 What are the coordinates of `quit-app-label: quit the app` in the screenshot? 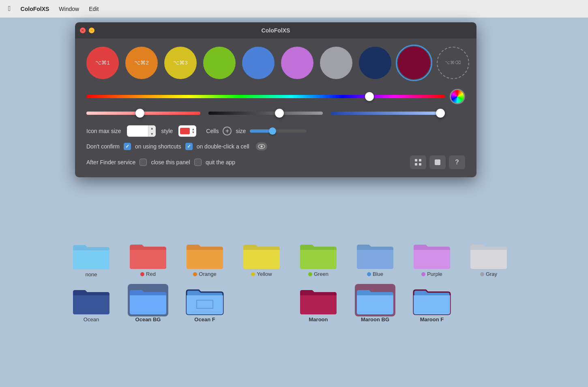 It's located at (221, 162).